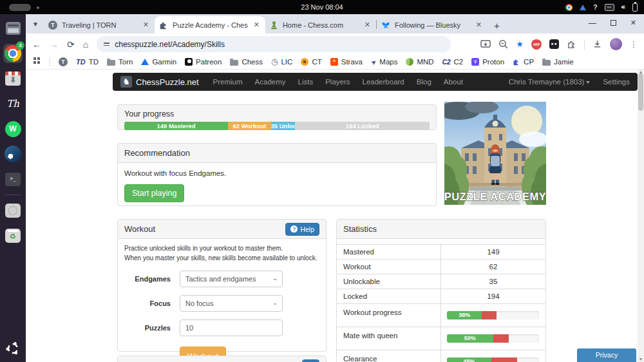 Image resolution: width=644 pixels, height=362 pixels. I want to click on nav-leaderboard: Leaderboard, so click(384, 82).